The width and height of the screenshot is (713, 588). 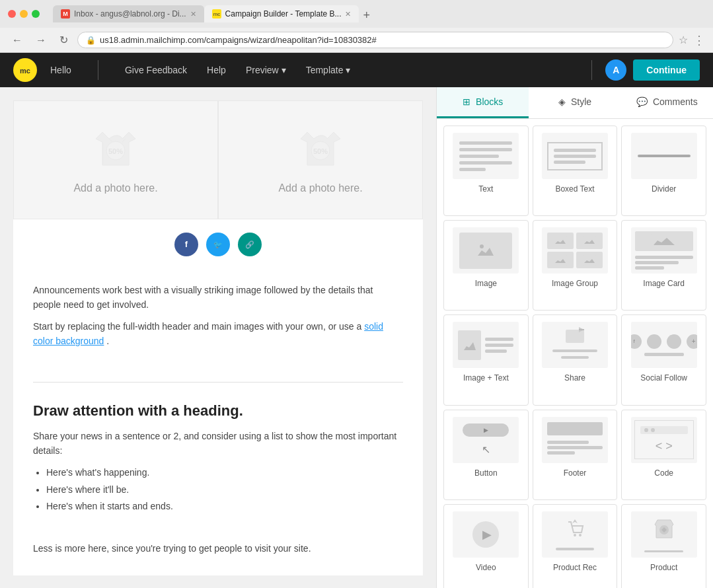 I want to click on start-text: Start by replacing the full-width header…, so click(x=218, y=334).